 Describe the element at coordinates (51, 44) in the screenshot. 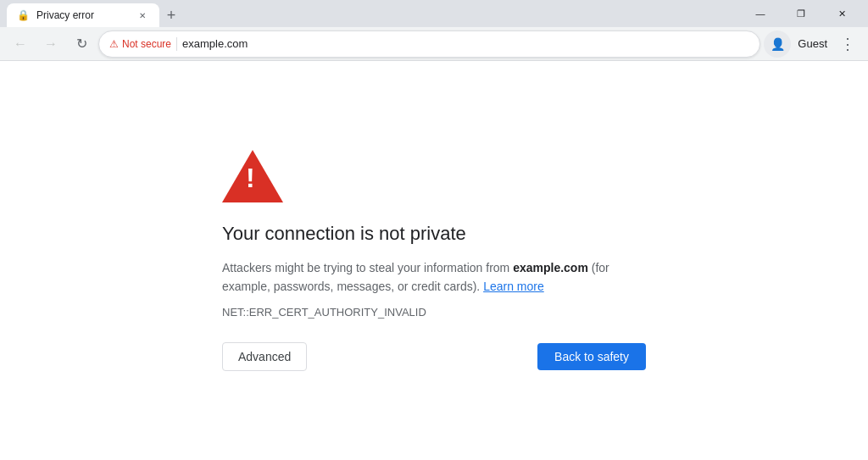

I see `forward-button: →` at that location.